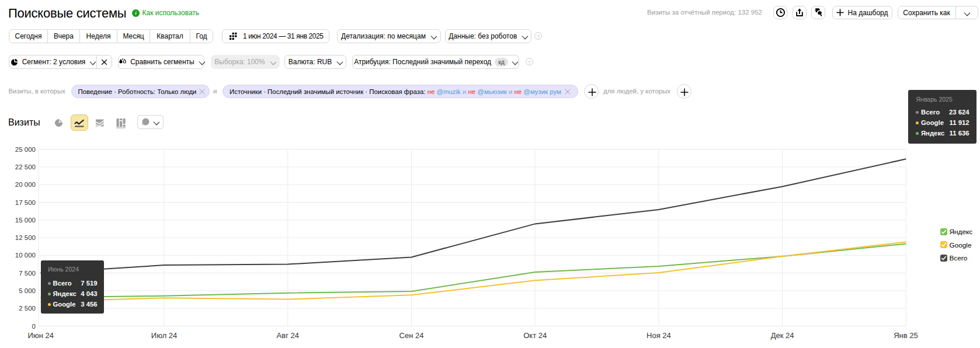 This screenshot has width=980, height=348. I want to click on svg-text: 25 000, so click(26, 149).